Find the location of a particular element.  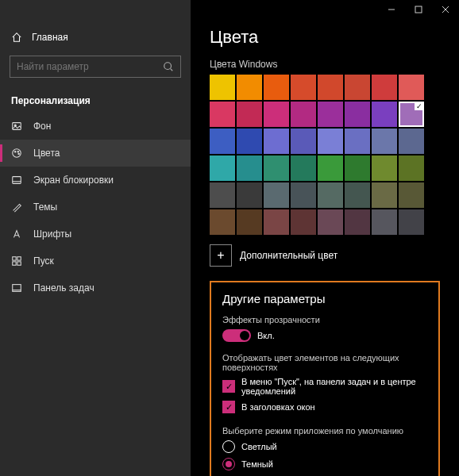

radio-icon is located at coordinates (229, 464).